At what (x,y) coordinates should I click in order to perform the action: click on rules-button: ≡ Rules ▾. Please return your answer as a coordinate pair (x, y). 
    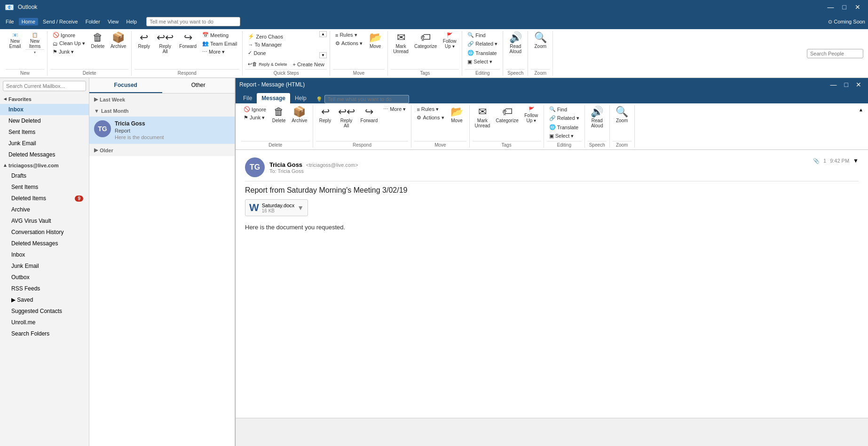
    Looking at the image, I should click on (349, 35).